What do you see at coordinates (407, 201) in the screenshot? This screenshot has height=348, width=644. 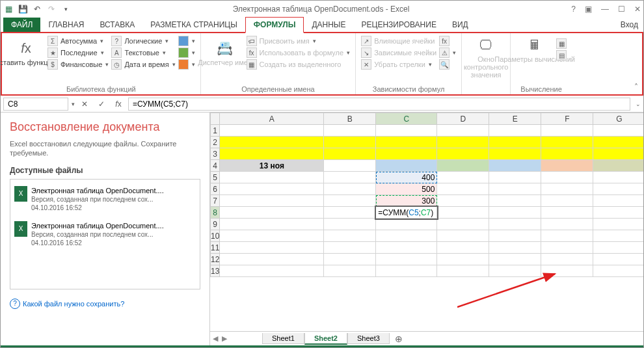 I see `cell-c7: 300` at bounding box center [407, 201].